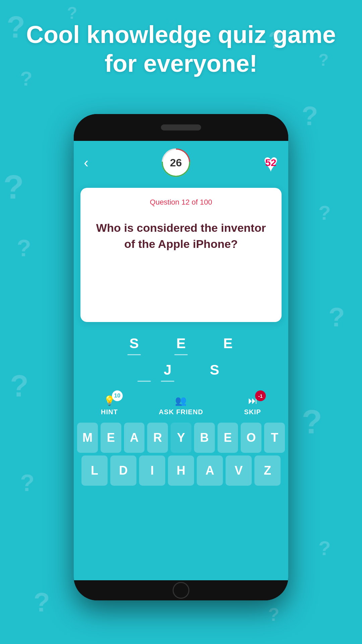 The width and height of the screenshot is (362, 644). I want to click on letter-keyboard: M E A R Y B E O T L D I H A V Z, so click(181, 455).